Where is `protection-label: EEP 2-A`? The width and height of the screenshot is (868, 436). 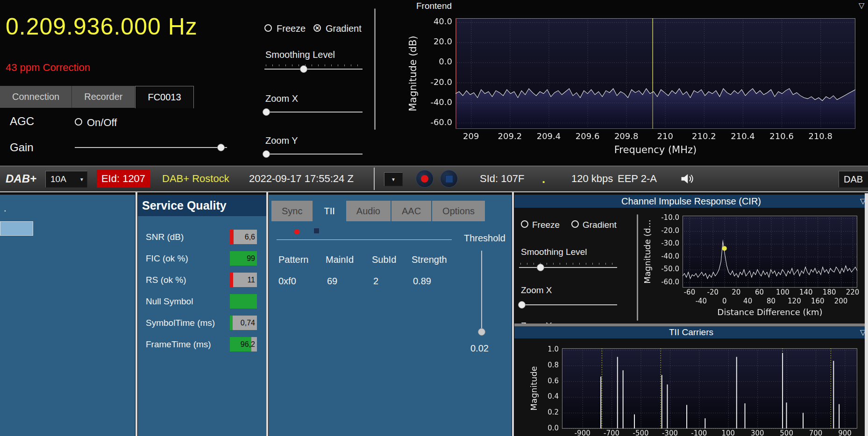 protection-label: EEP 2-A is located at coordinates (637, 179).